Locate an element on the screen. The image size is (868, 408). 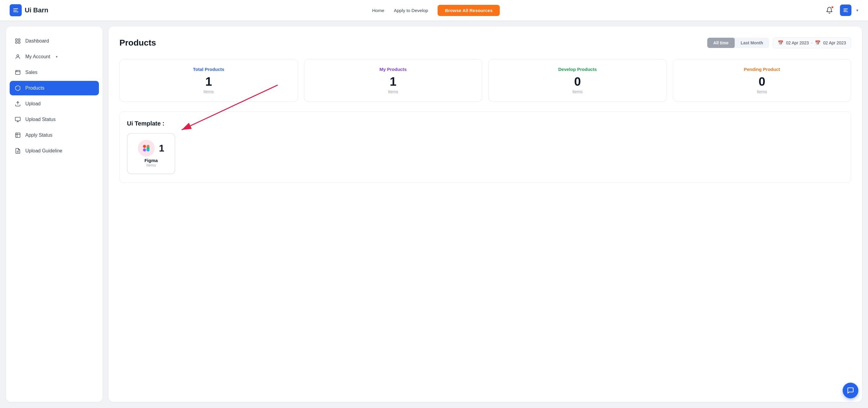
all-time-button: All time is located at coordinates (721, 43).